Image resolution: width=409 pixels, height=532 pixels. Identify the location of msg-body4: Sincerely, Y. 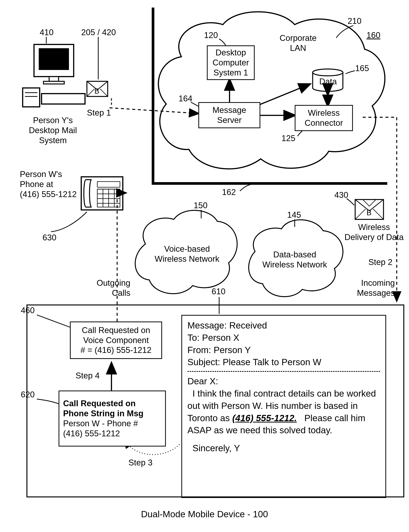
(284, 448).